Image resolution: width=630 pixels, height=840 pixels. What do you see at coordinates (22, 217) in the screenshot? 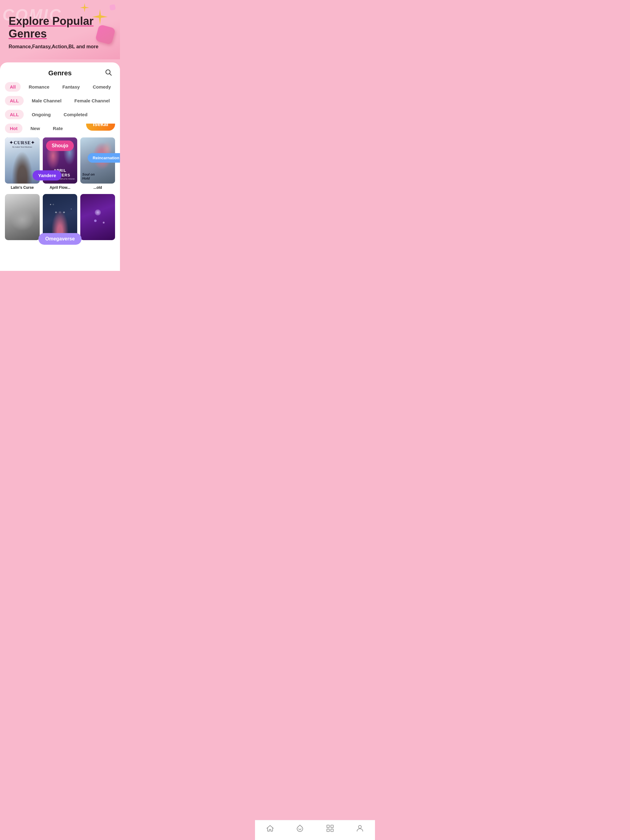
I see `comic-cover-bw` at bounding box center [22, 217].